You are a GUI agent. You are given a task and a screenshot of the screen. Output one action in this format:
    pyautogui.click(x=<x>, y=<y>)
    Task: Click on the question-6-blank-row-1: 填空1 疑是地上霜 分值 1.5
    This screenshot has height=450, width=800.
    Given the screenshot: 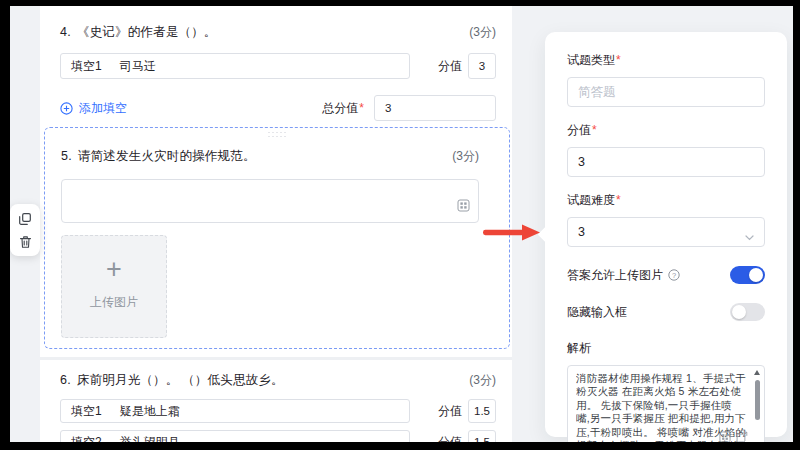 What is the action you would take?
    pyautogui.click(x=278, y=411)
    